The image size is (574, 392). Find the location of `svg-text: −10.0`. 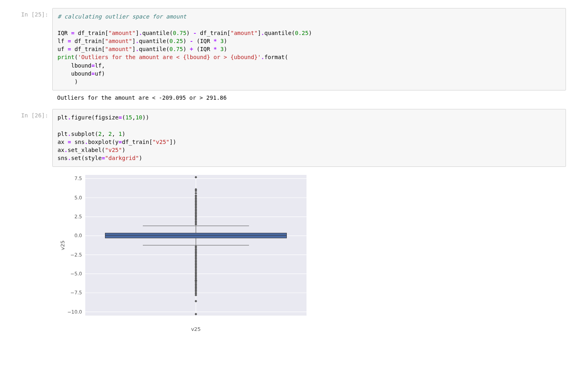

svg-text: −10.0 is located at coordinates (75, 312).